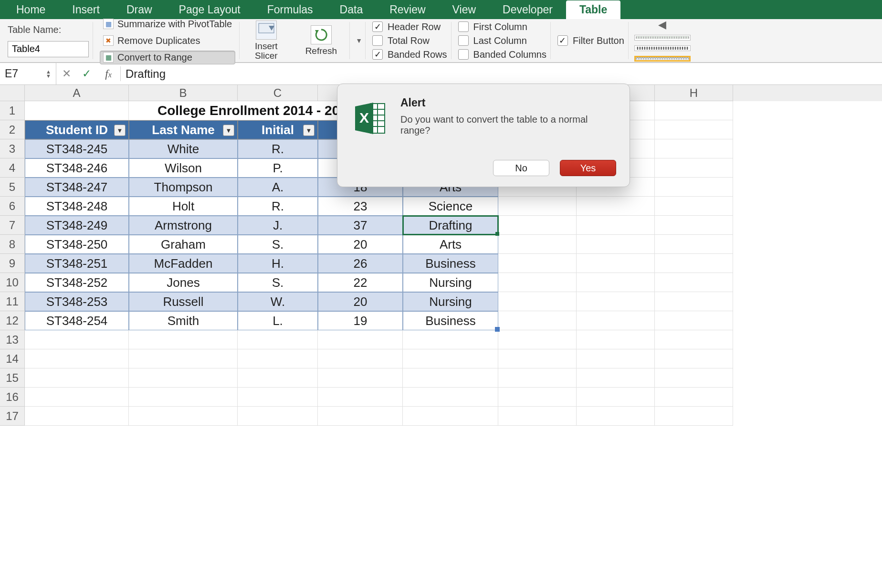 The width and height of the screenshot is (882, 588). Describe the element at coordinates (77, 187) in the screenshot. I see `cell: ST348-247` at that location.